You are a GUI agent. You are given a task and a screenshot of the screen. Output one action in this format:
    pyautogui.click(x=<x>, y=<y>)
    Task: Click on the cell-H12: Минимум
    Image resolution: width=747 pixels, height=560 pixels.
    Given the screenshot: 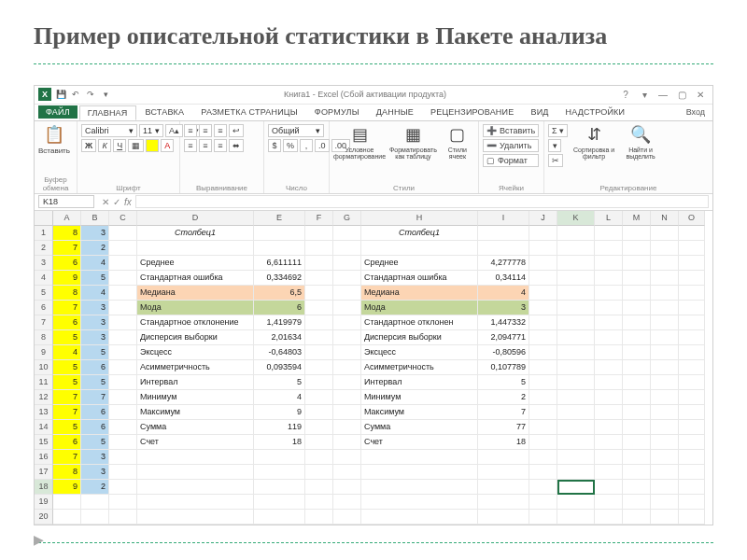 What is the action you would take?
    pyautogui.click(x=420, y=398)
    